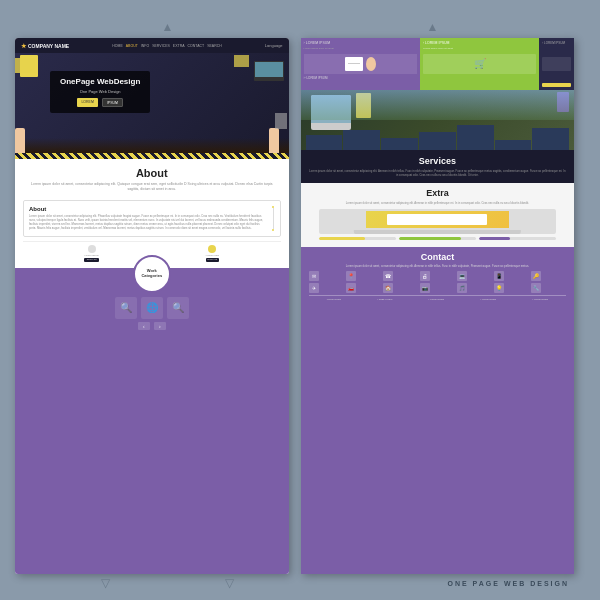  What do you see at coordinates (384, 300) in the screenshot?
I see `contact-footer-link-2: | Page Lorem` at bounding box center [384, 300].